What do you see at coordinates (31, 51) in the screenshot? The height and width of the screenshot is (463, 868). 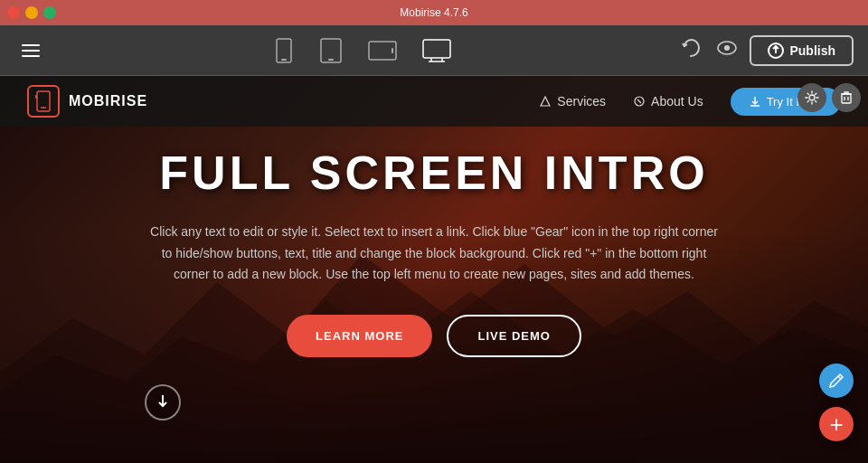 I see `toolbar-left` at bounding box center [31, 51].